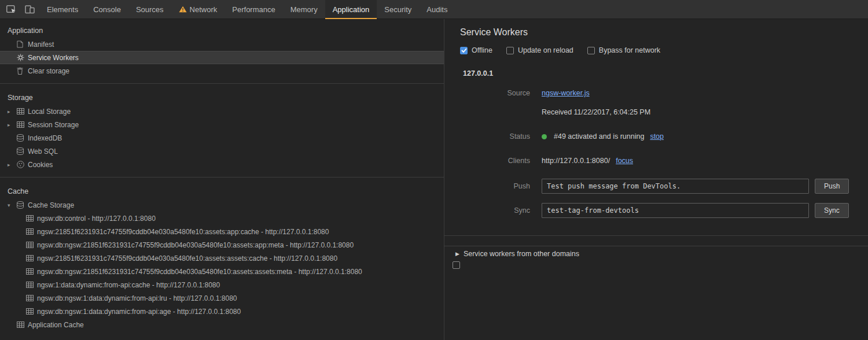 The image size is (868, 340). What do you see at coordinates (656, 46) in the screenshot?
I see `service-worker-toolbar: Offline Update on reload Bypass for netw…` at bounding box center [656, 46].